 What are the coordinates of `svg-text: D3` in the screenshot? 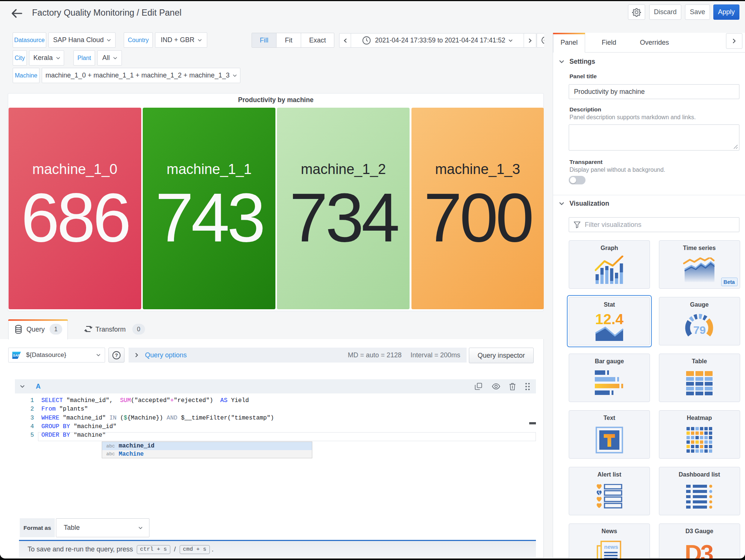 It's located at (699, 549).